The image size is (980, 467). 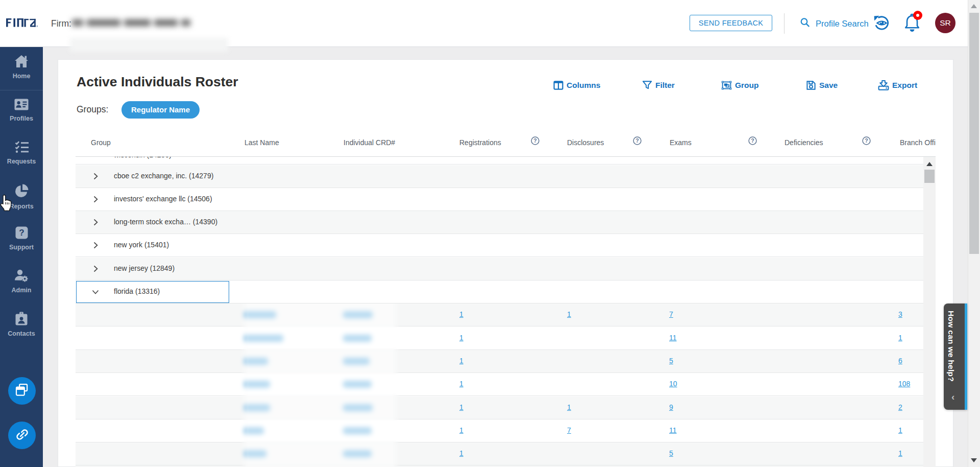 What do you see at coordinates (900, 361) in the screenshot?
I see `branch_offices-link: 6` at bounding box center [900, 361].